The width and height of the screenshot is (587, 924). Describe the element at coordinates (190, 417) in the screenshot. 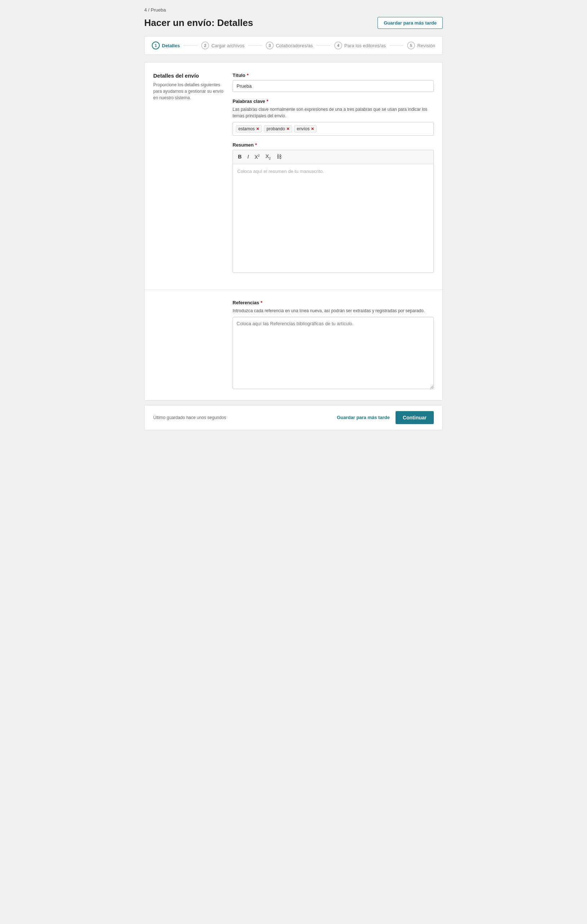

I see `footer-saved-text: Último guardado hace unos segundos` at that location.